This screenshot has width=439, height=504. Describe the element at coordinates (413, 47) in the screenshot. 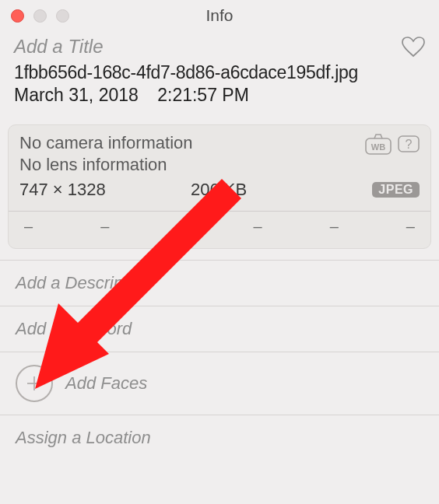

I see `favorite-heart-icon` at that location.